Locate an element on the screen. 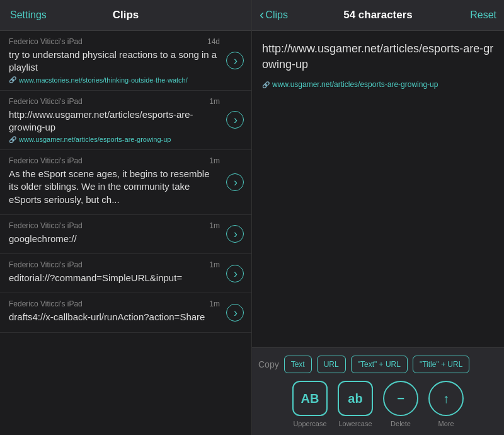  back-button: Clips is located at coordinates (273, 15).